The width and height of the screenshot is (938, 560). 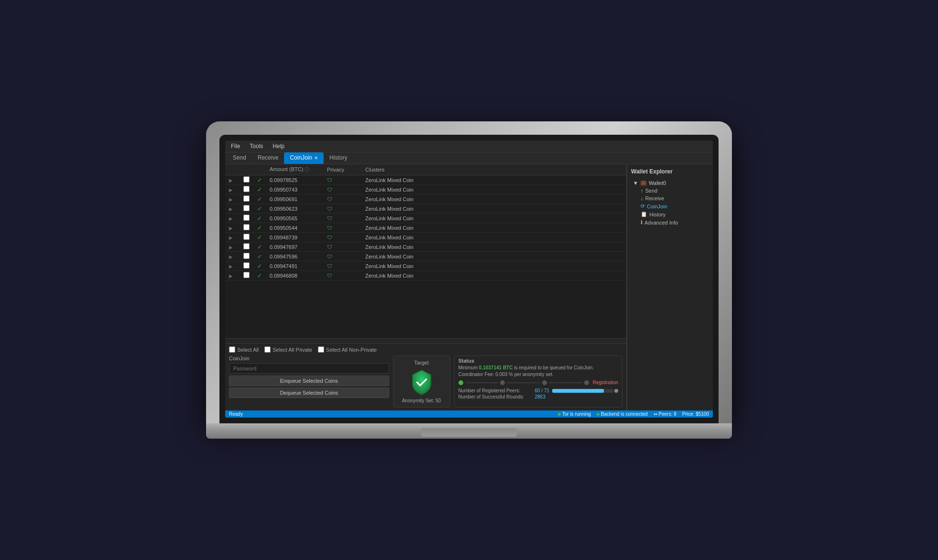 What do you see at coordinates (425, 257) in the screenshot?
I see `table-row: ▶ ✓ 0.09947596 🛡 ZeroLink Mixed Coin` at bounding box center [425, 257].